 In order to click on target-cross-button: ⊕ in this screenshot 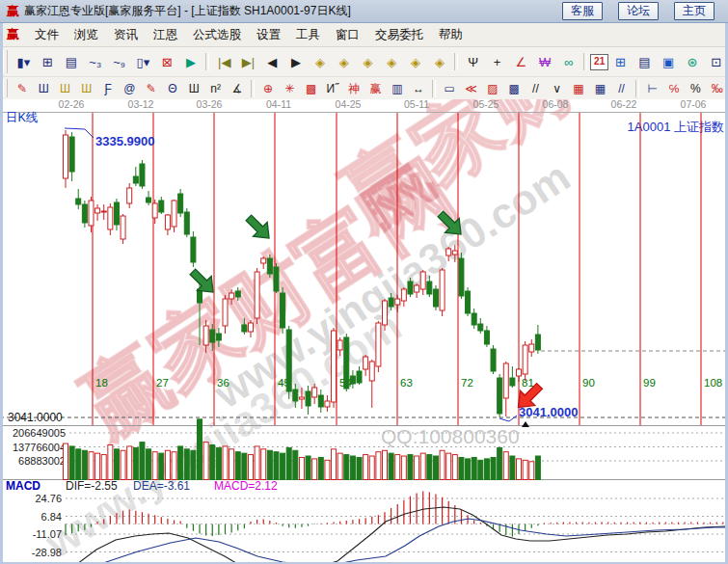, I will do `click(268, 89)`.